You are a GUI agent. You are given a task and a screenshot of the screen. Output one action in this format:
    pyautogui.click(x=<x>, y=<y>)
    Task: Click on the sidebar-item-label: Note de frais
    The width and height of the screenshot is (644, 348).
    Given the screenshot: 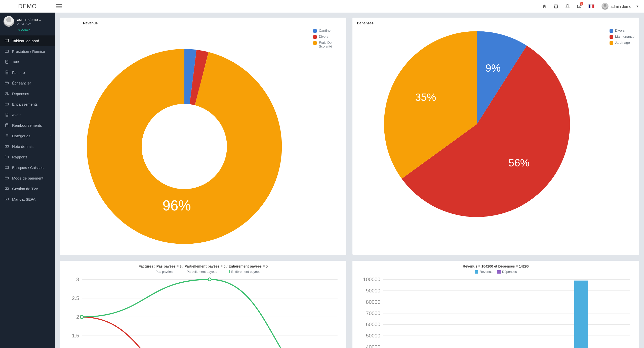 What is the action you would take?
    pyautogui.click(x=23, y=146)
    